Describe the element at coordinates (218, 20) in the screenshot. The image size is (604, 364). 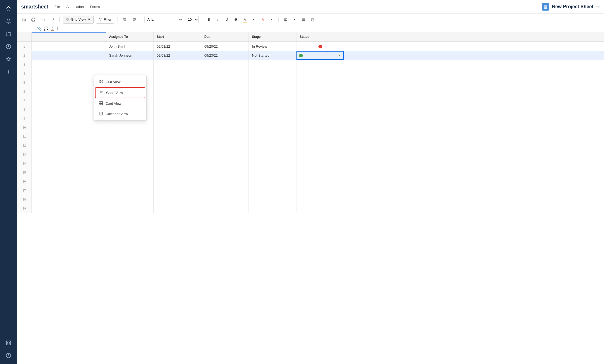
I see `italic-button: I` at that location.